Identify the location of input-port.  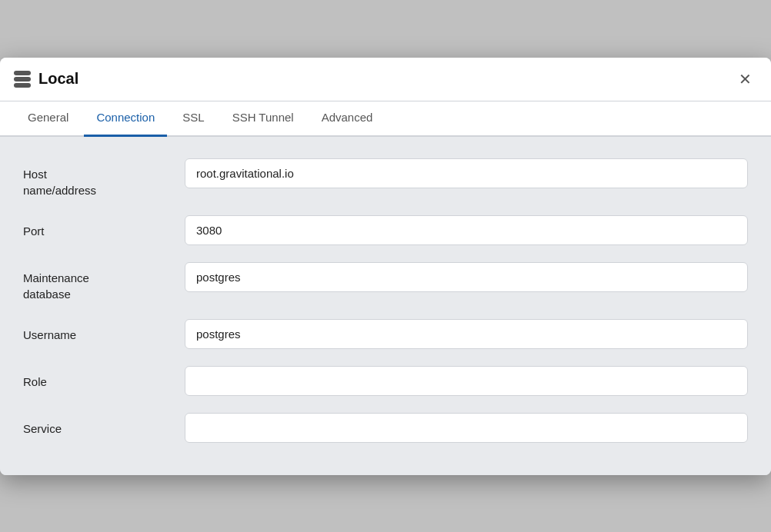
(466, 231).